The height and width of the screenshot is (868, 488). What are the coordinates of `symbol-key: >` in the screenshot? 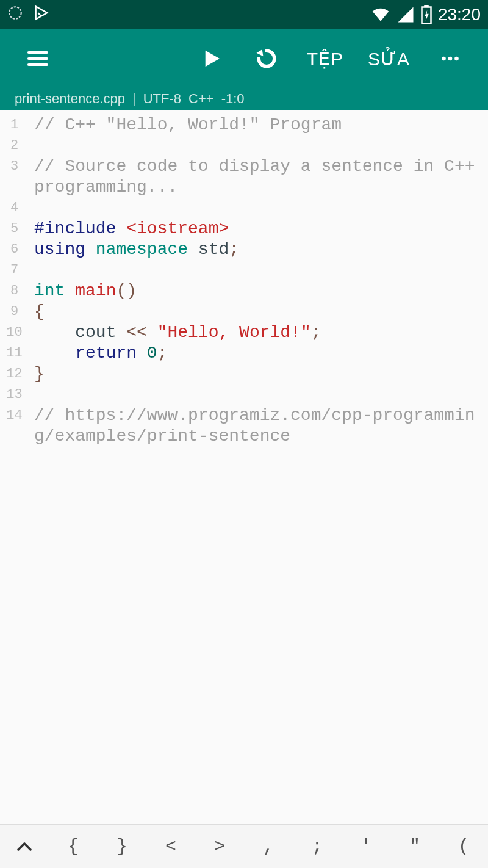 It's located at (220, 846).